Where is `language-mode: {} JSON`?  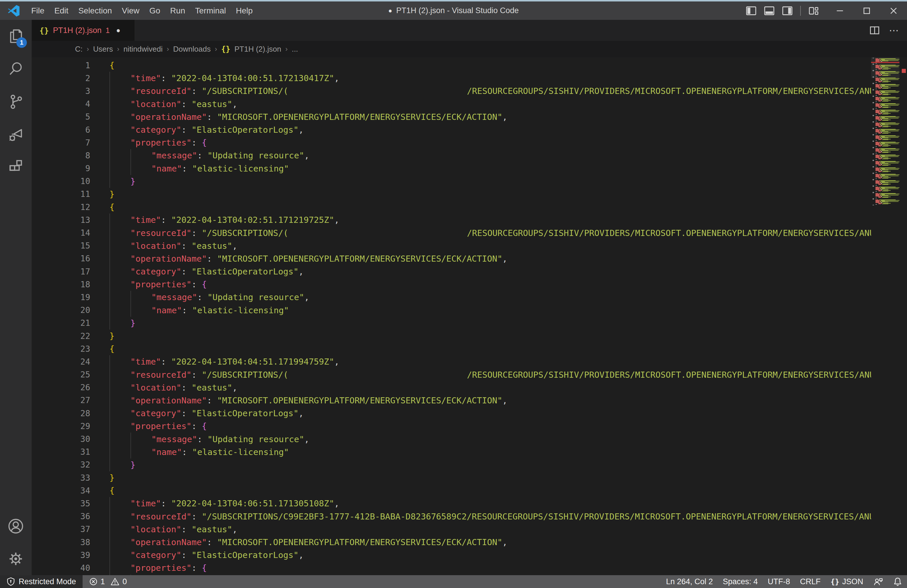 language-mode: {} JSON is located at coordinates (847, 582).